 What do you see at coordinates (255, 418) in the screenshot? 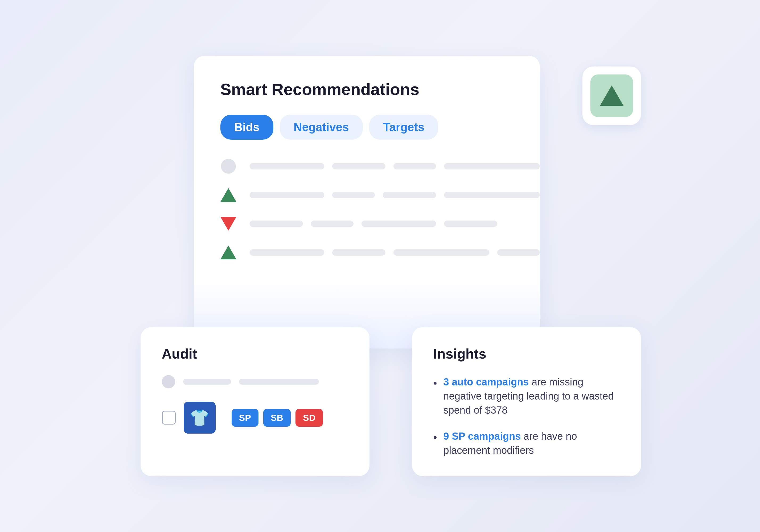
I see `product-row: 👕 SP SB SD` at bounding box center [255, 418].